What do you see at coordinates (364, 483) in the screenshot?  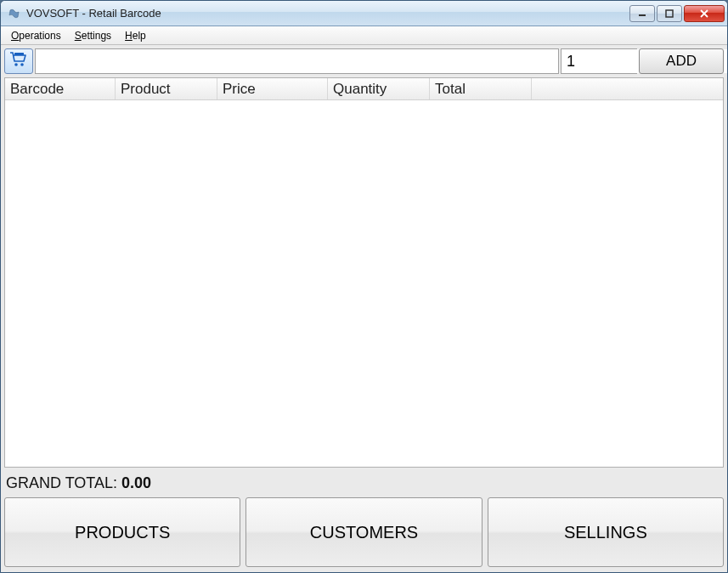 I see `grand-total: GRAND TOTAL: 0.00` at bounding box center [364, 483].